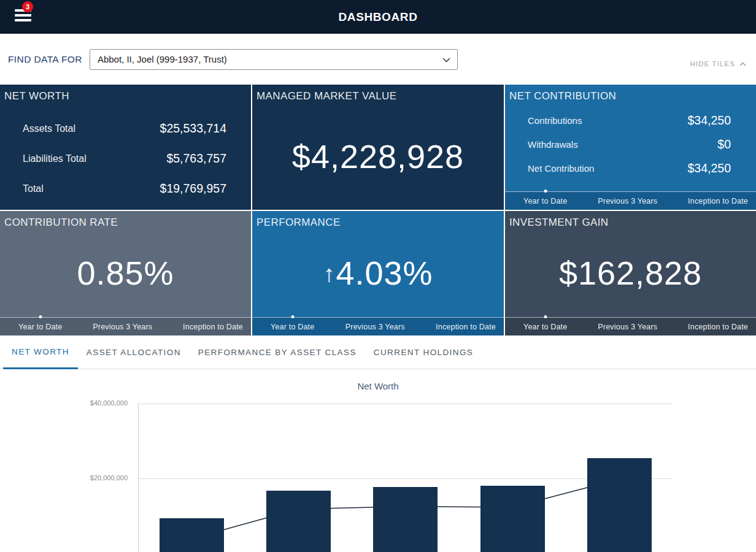  I want to click on chart-title: Net Worth, so click(378, 386).